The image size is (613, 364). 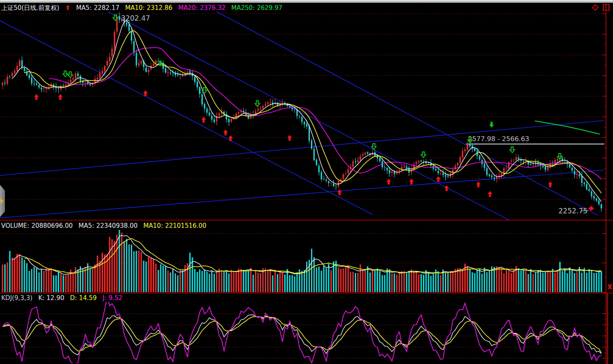 I want to click on price-axis, so click(x=605, y=188).